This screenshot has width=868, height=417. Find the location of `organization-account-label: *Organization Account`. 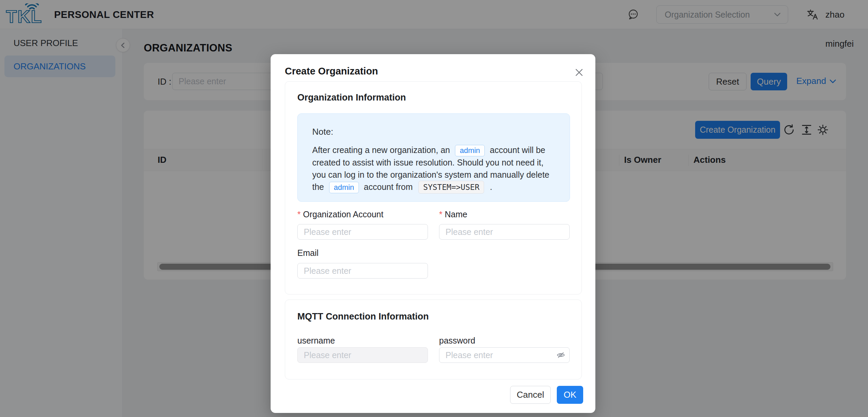

organization-account-label: *Organization Account is located at coordinates (340, 215).